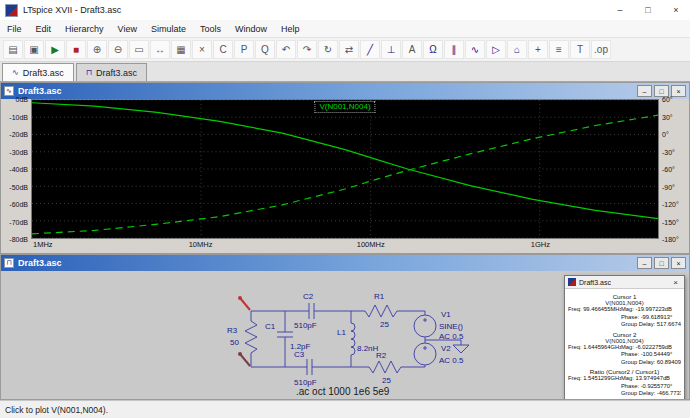 This screenshot has height=418, width=690. Describe the element at coordinates (270, 326) in the screenshot. I see `label-C1: C1` at that location.